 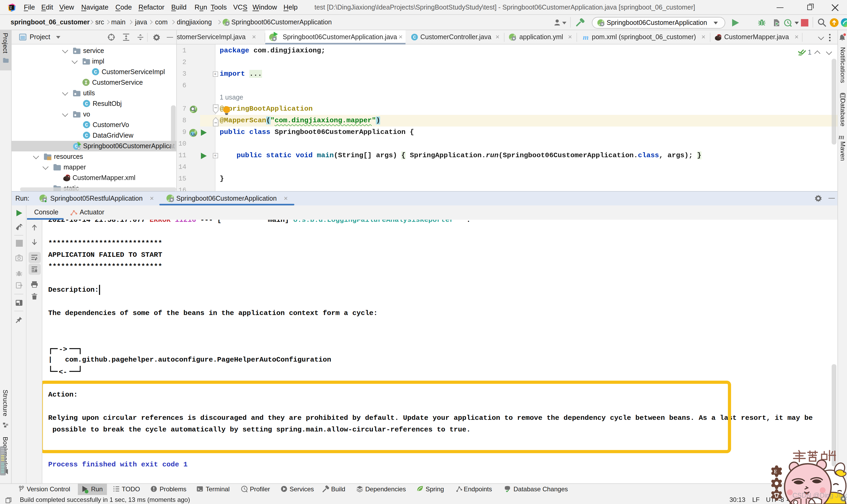 I want to click on svg-text: IJ, so click(x=11, y=7).